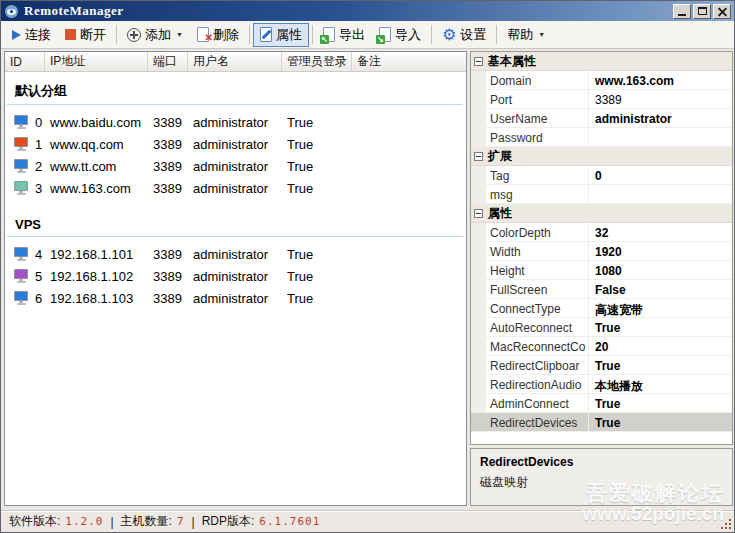 This screenshot has height=533, width=735. I want to click on play-icon, so click(16, 35).